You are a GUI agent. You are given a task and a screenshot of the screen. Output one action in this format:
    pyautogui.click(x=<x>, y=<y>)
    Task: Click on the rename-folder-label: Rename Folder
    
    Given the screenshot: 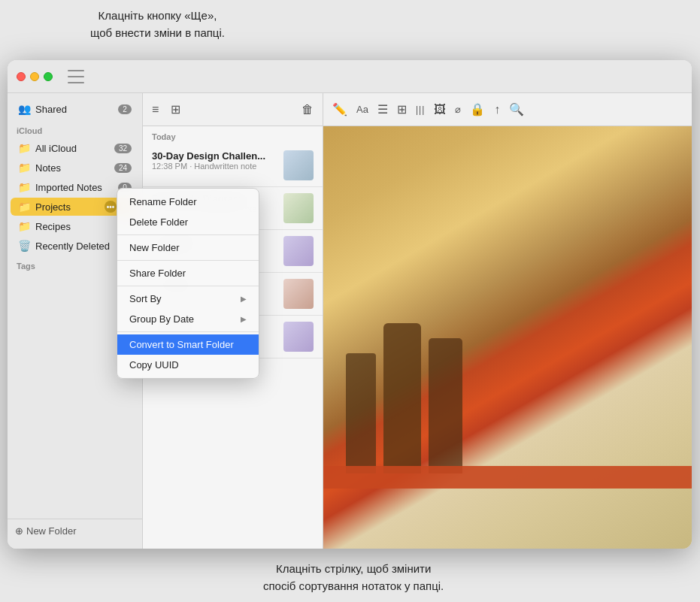 What is the action you would take?
    pyautogui.click(x=163, y=201)
    